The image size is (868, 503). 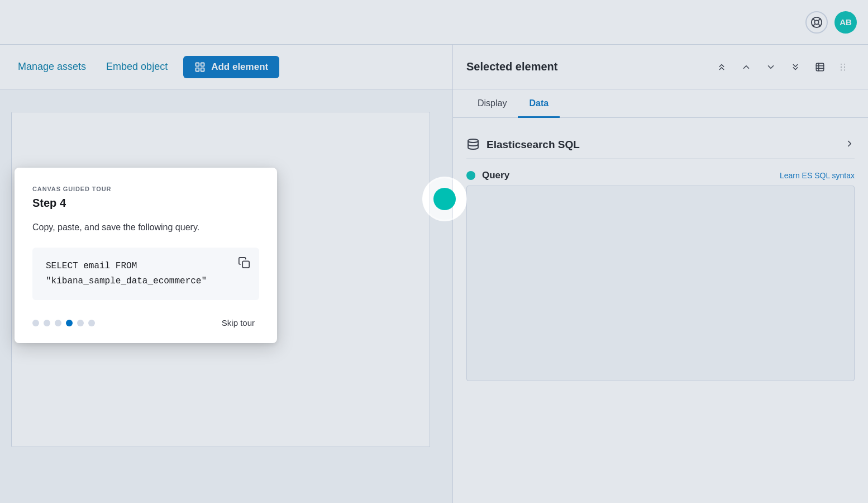 What do you see at coordinates (845, 67) in the screenshot?
I see `more-options-button` at bounding box center [845, 67].